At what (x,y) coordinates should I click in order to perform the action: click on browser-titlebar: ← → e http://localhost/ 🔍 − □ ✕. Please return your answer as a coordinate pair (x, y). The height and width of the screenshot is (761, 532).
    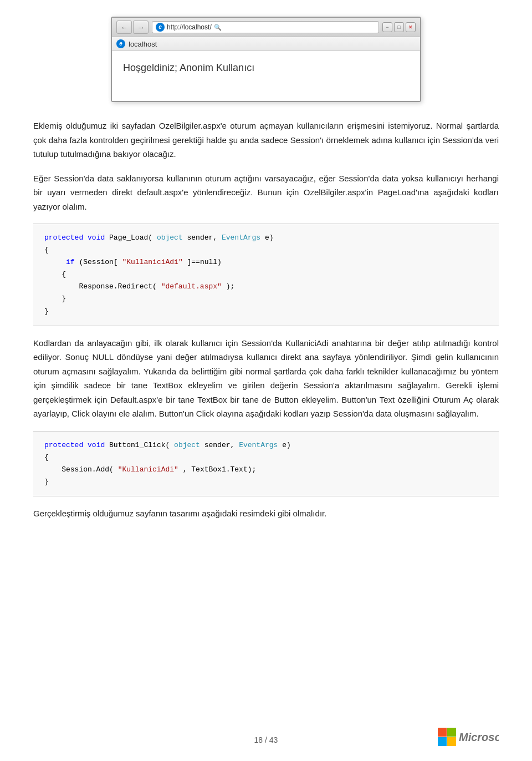
    Looking at the image, I should click on (266, 28).